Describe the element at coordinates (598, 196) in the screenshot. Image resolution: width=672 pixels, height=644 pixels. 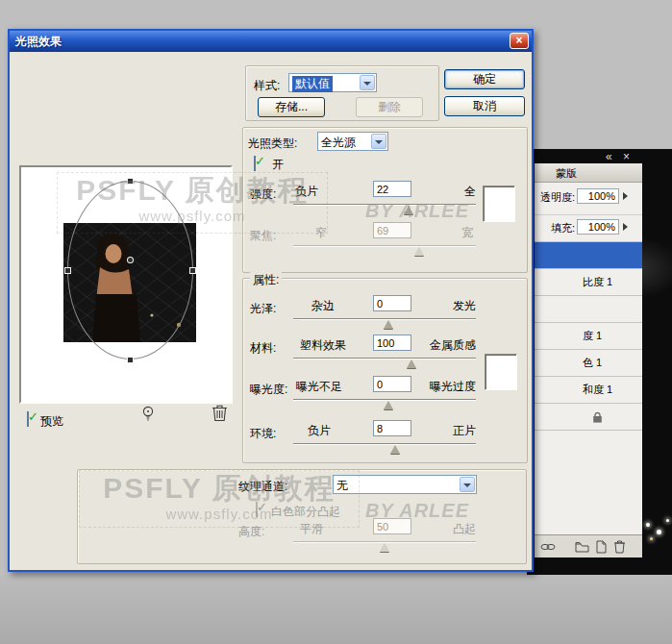
I see `opacity-field: 100%` at that location.